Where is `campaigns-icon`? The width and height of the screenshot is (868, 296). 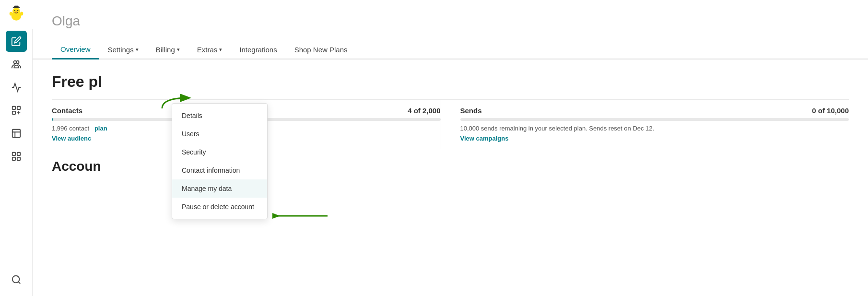 campaigns-icon is located at coordinates (16, 87).